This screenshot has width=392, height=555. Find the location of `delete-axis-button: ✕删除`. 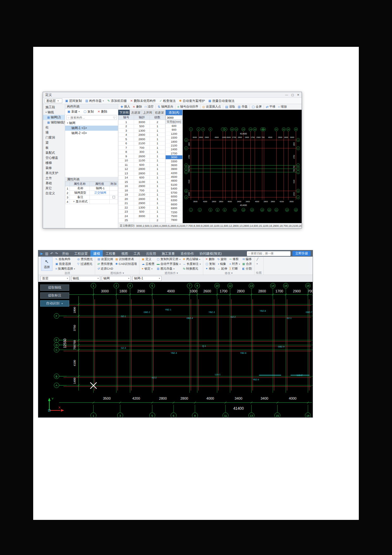

delete-axis-button: ✕删除 is located at coordinates (137, 107).